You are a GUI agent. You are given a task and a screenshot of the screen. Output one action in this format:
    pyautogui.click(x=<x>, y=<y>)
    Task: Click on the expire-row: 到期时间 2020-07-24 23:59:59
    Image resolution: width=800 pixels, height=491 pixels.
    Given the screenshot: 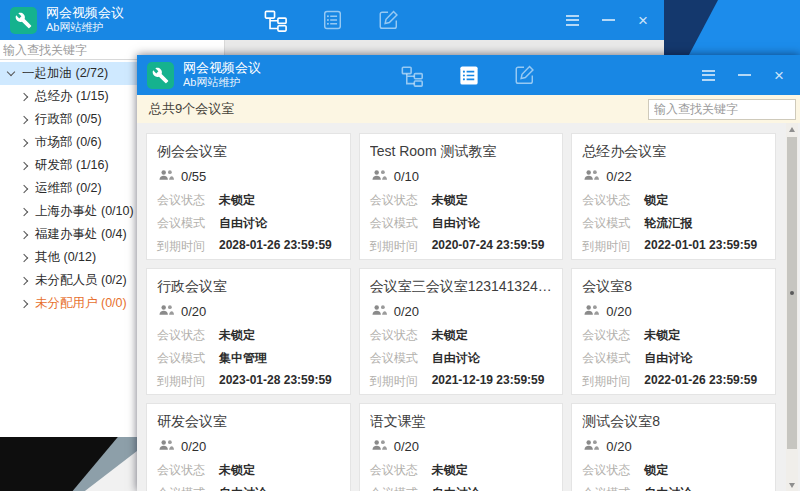 What is the action you would take?
    pyautogui.click(x=462, y=246)
    